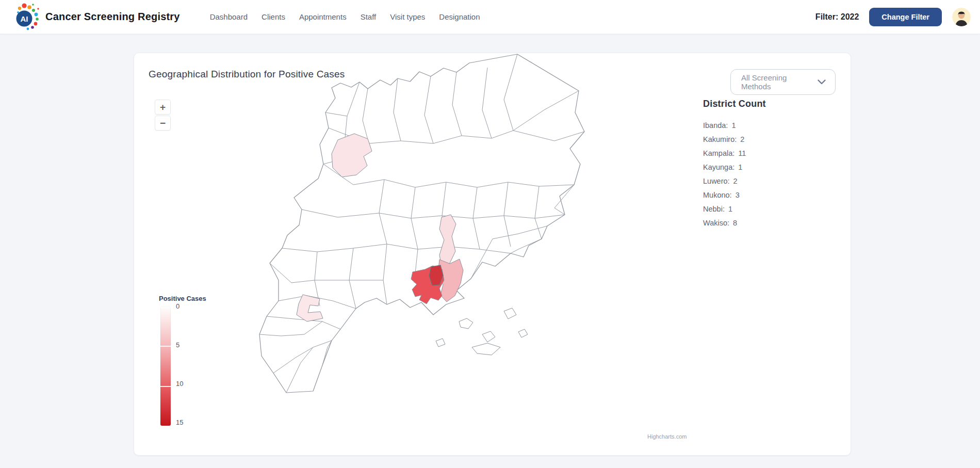  Describe the element at coordinates (95, 17) in the screenshot. I see `brand: AI Cancer Screening Registry` at that location.